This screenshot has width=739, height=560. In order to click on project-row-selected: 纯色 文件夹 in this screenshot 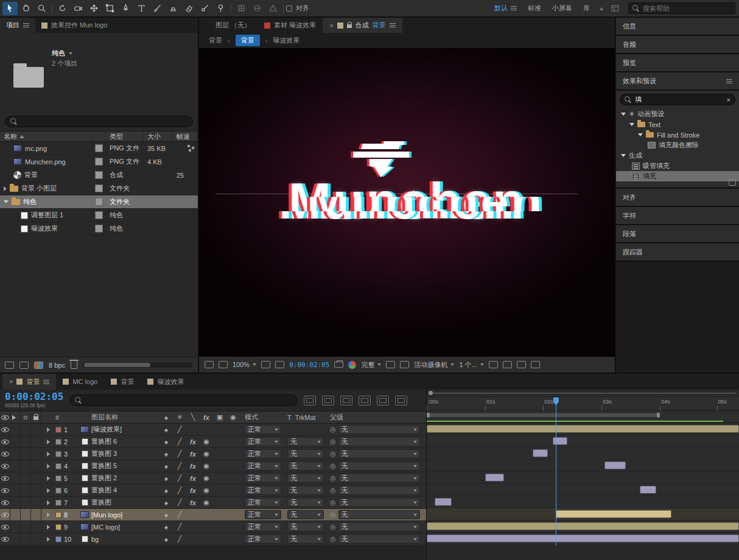, I will do `click(99, 202)`.